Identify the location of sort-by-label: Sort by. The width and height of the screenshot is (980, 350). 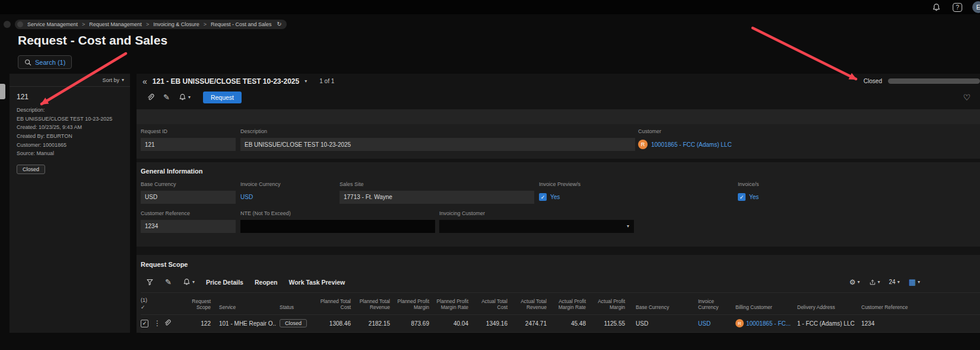
(110, 80).